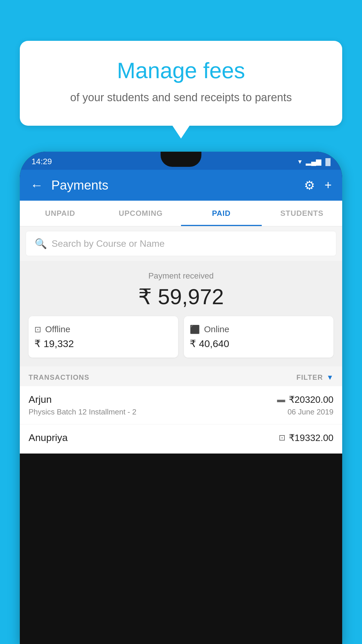 The image size is (362, 644). What do you see at coordinates (69, 185) in the screenshot?
I see `header-left: ← Payments` at bounding box center [69, 185].